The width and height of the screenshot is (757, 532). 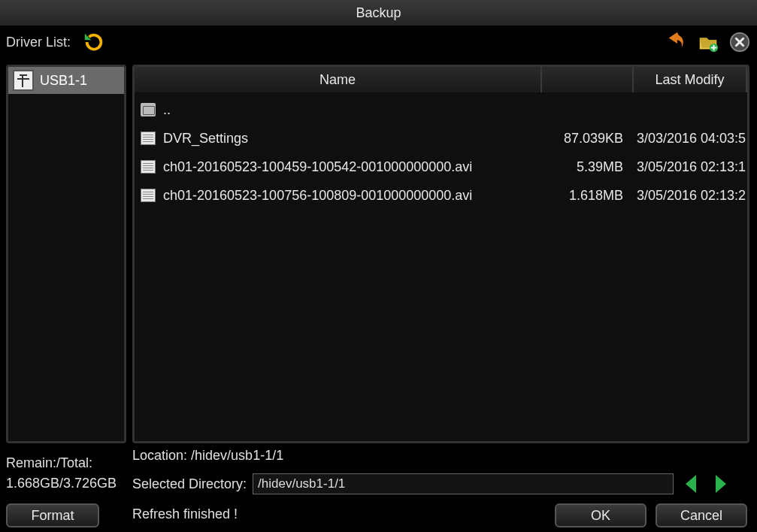 What do you see at coordinates (463, 484) in the screenshot?
I see `selected-directory-input` at bounding box center [463, 484].